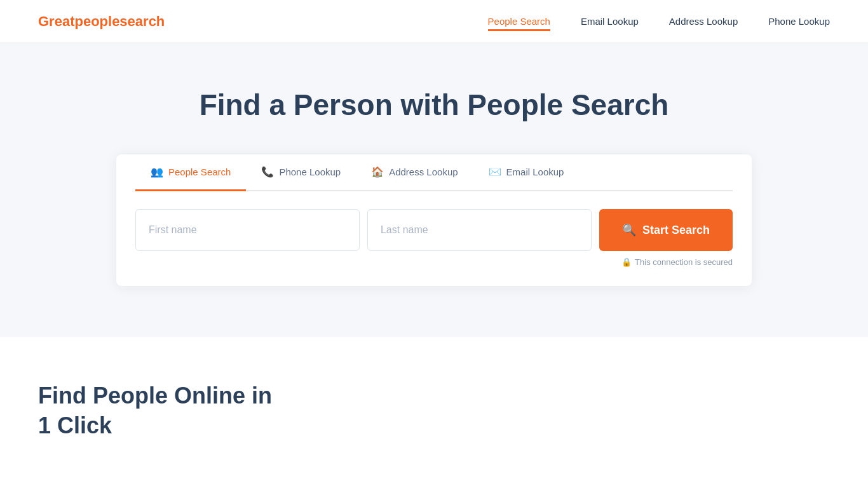 The width and height of the screenshot is (868, 488). Describe the element at coordinates (519, 22) in the screenshot. I see `nav-item-people-search: People Search` at that location.